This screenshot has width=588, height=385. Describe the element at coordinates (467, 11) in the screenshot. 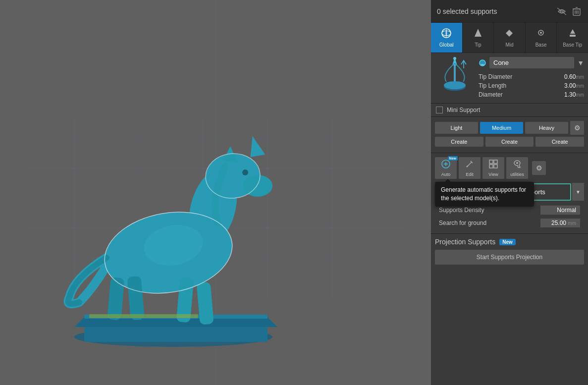

I see `selected-supports-title: 0 selected supports` at that location.